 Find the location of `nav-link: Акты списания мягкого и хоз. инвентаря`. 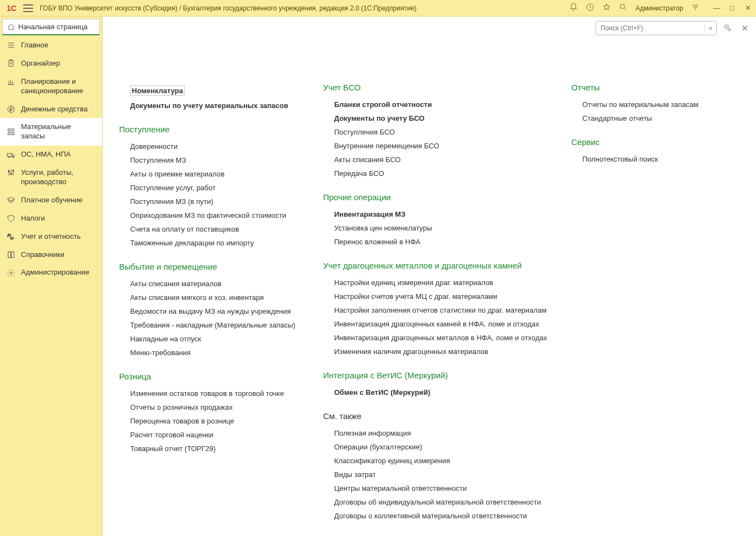

nav-link: Акты списания мягкого и хоз. инвентаря is located at coordinates (216, 298).